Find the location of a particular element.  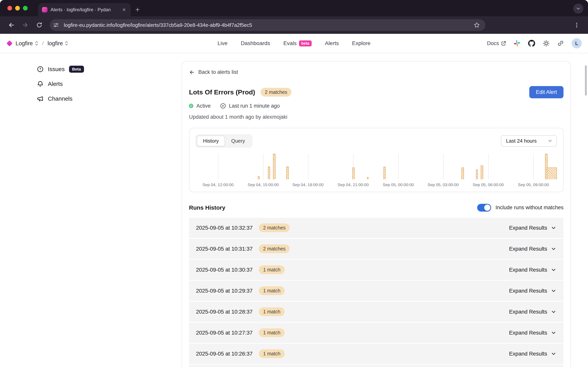

header-actions: Docs L is located at coordinates (534, 43).